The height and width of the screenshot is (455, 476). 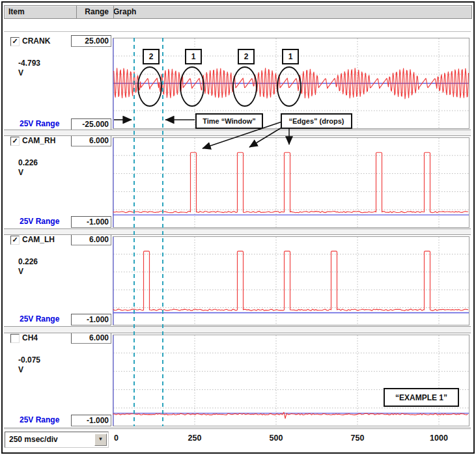 I want to click on column-header-range: Range, so click(x=91, y=12).